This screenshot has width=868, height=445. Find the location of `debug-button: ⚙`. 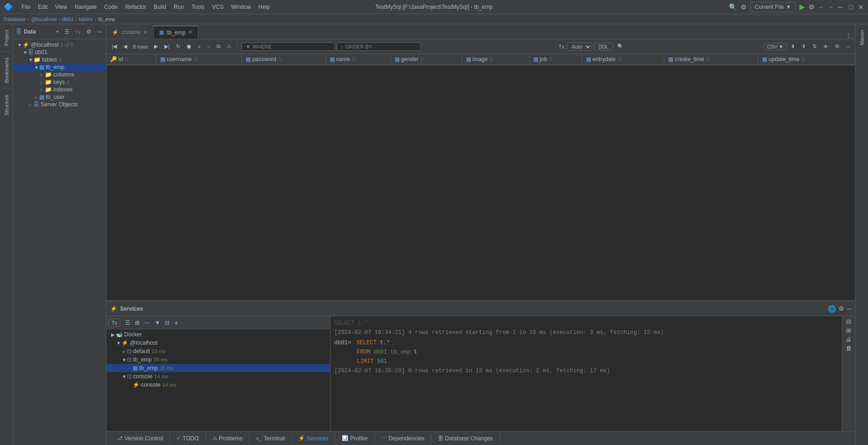

debug-button: ⚙ is located at coordinates (812, 7).